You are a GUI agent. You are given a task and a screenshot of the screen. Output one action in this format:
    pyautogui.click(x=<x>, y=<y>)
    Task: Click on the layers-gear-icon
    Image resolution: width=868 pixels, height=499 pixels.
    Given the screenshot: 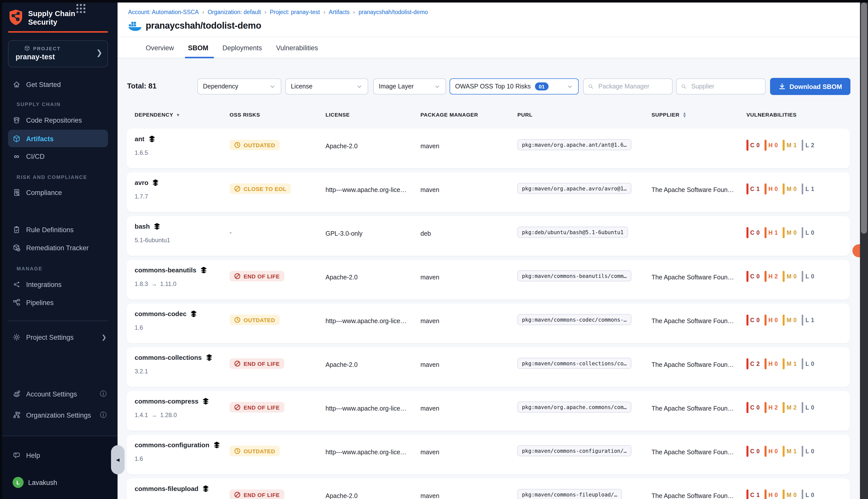 What is the action you would take?
    pyautogui.click(x=16, y=394)
    